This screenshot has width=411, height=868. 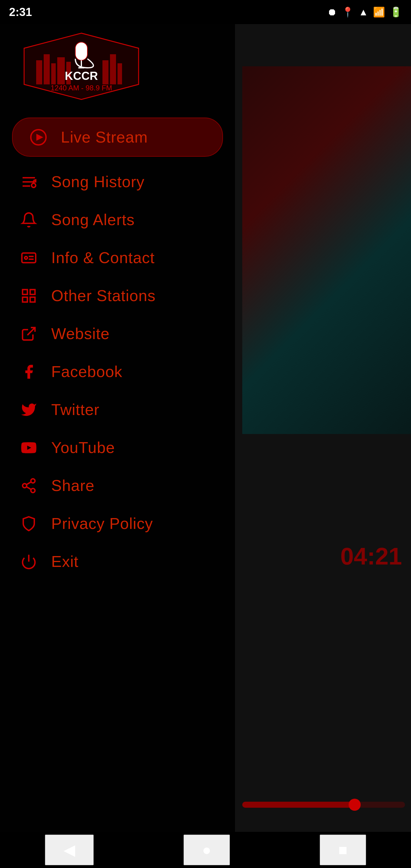 What do you see at coordinates (299, 805) in the screenshot?
I see `progress-bar` at bounding box center [299, 805].